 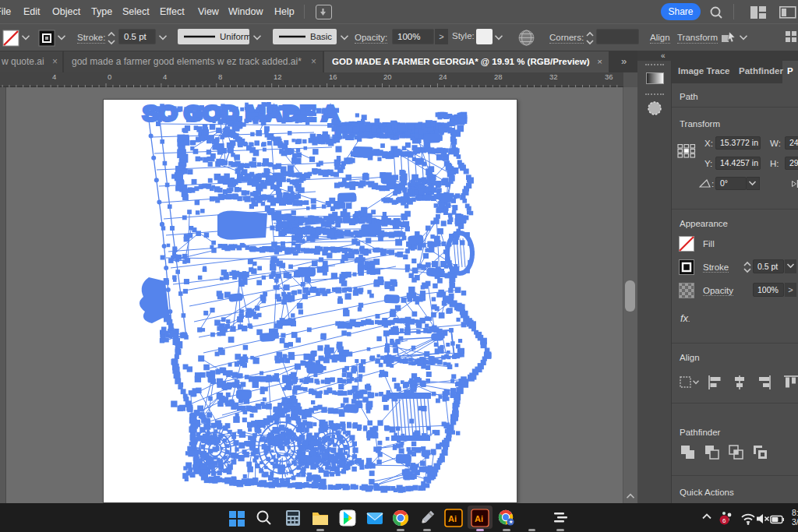 I want to click on svg-text: 16, so click(x=334, y=76).